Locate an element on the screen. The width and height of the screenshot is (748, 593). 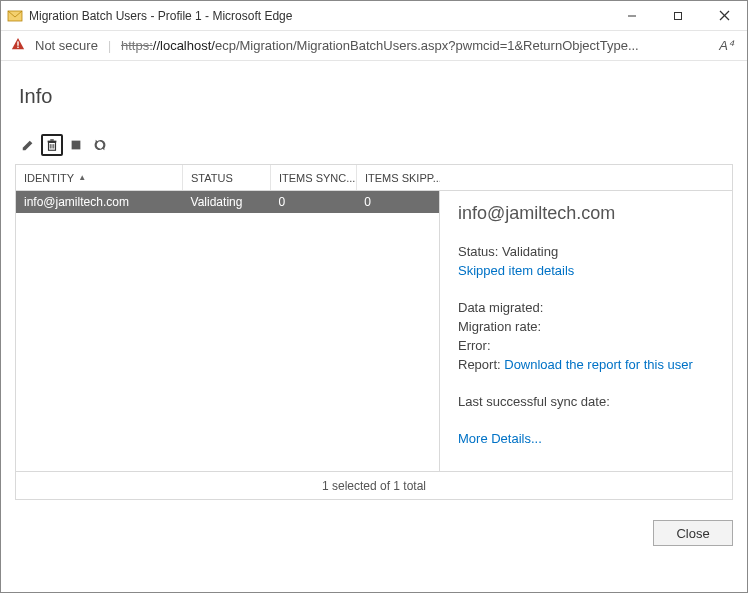
address-bar: Not secure | https://localhost/ecp/Migra… is located at coordinates (374, 46).